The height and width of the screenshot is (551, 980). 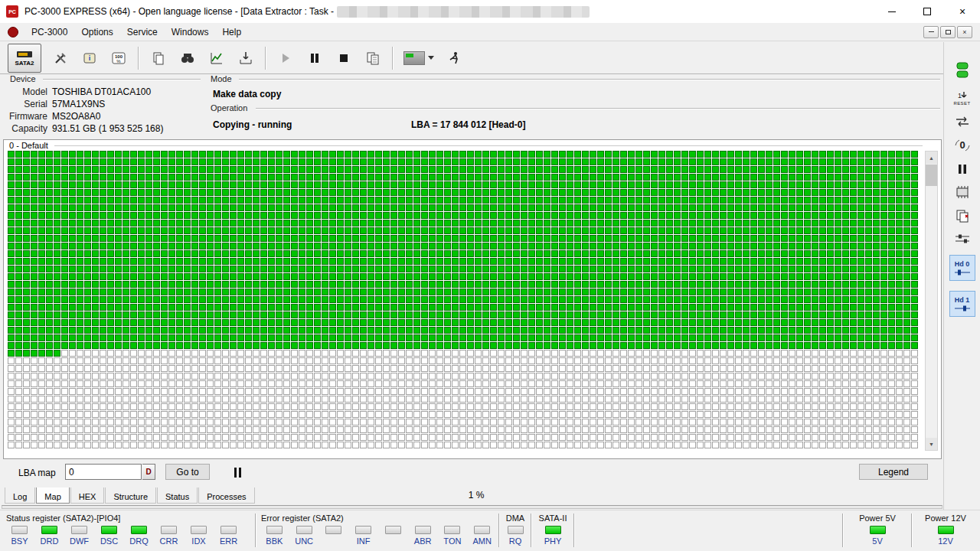 I want to click on utility-info-button: i, so click(x=90, y=58).